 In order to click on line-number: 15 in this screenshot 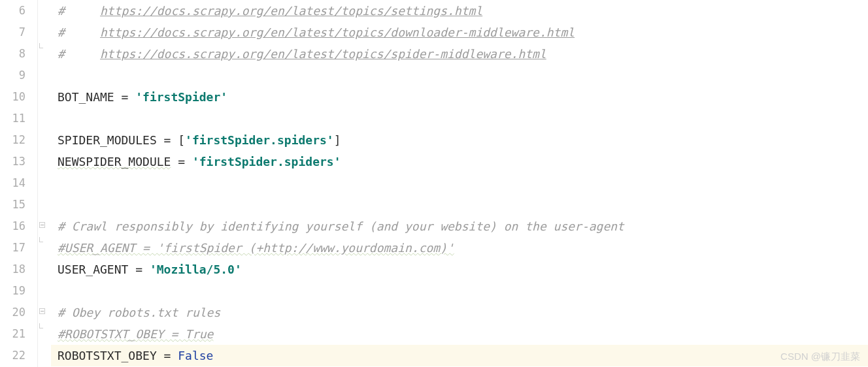, I will do `click(13, 205)`.